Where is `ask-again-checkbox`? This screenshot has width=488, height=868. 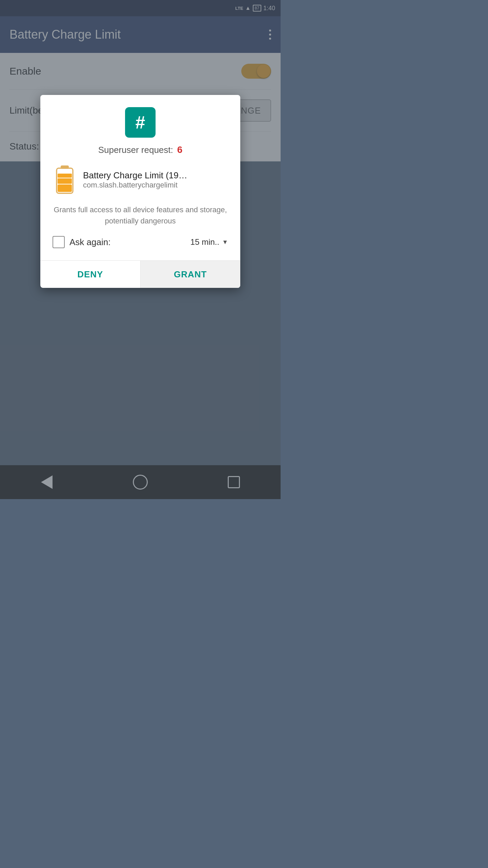 ask-again-checkbox is located at coordinates (59, 242).